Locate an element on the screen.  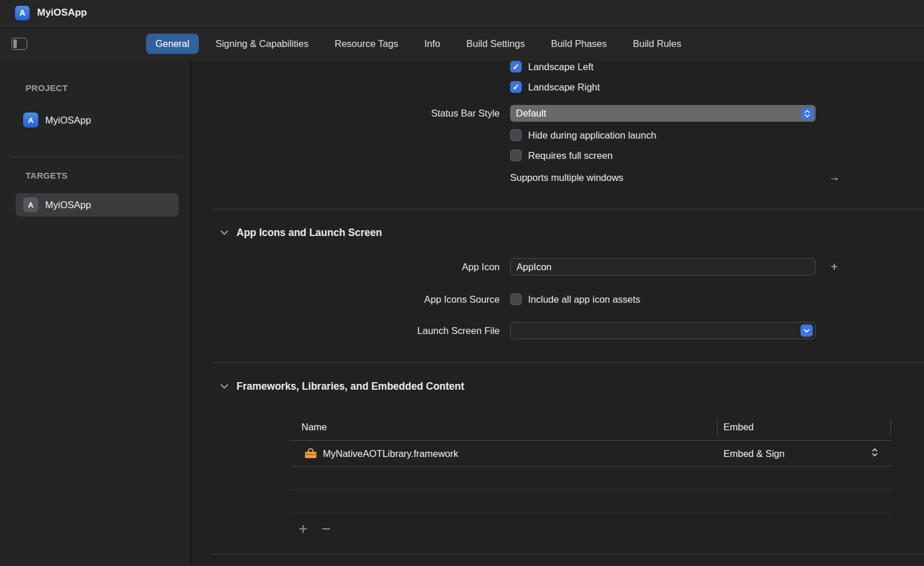
app-icon-field: AppIcon is located at coordinates (663, 267).